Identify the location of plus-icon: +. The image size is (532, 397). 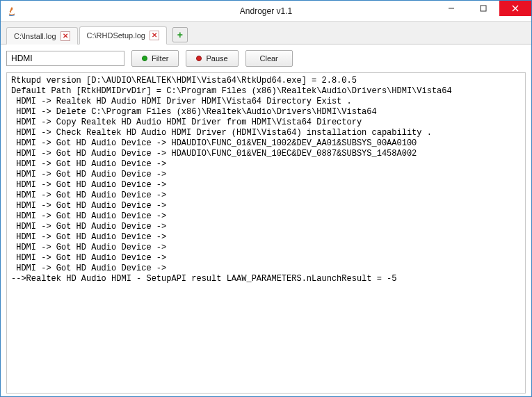
(180, 35).